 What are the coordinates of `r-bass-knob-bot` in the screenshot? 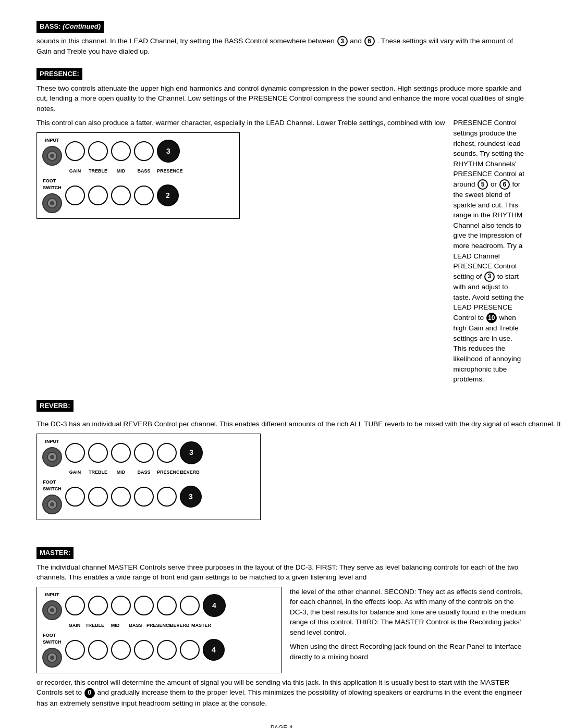 It's located at (144, 497).